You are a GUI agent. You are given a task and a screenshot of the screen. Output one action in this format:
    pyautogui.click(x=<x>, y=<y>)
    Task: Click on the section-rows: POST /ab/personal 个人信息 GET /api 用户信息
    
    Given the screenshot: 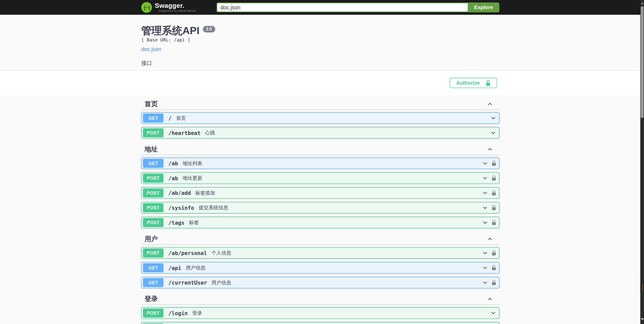 What is the action you would take?
    pyautogui.click(x=320, y=268)
    